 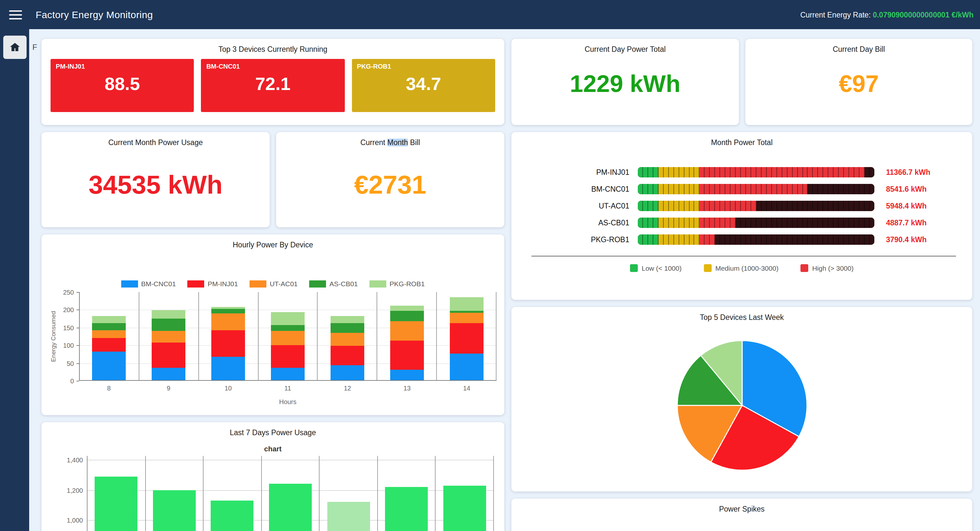 What do you see at coordinates (223, 284) in the screenshot?
I see `legend-label: PM-INJ01` at bounding box center [223, 284].